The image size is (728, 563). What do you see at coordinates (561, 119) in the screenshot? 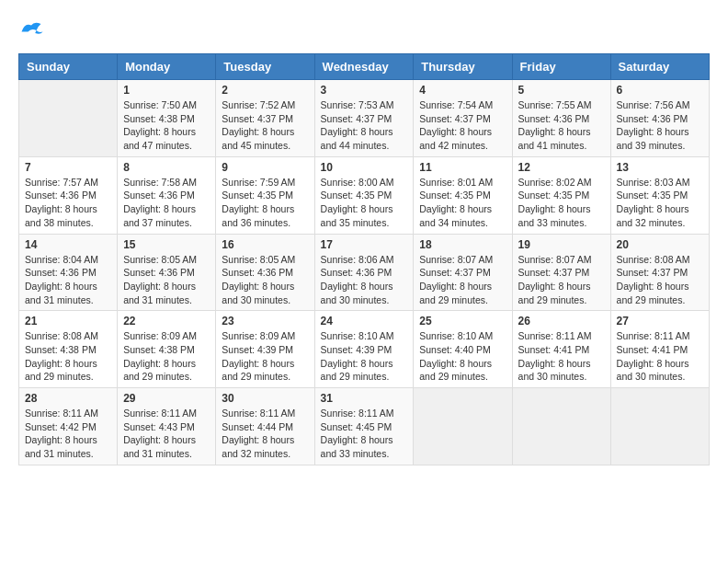
I see `calendar-cell: 5Sunrise: 7:55 AMSunset: 4:36 PMDaylight…` at bounding box center [561, 119].